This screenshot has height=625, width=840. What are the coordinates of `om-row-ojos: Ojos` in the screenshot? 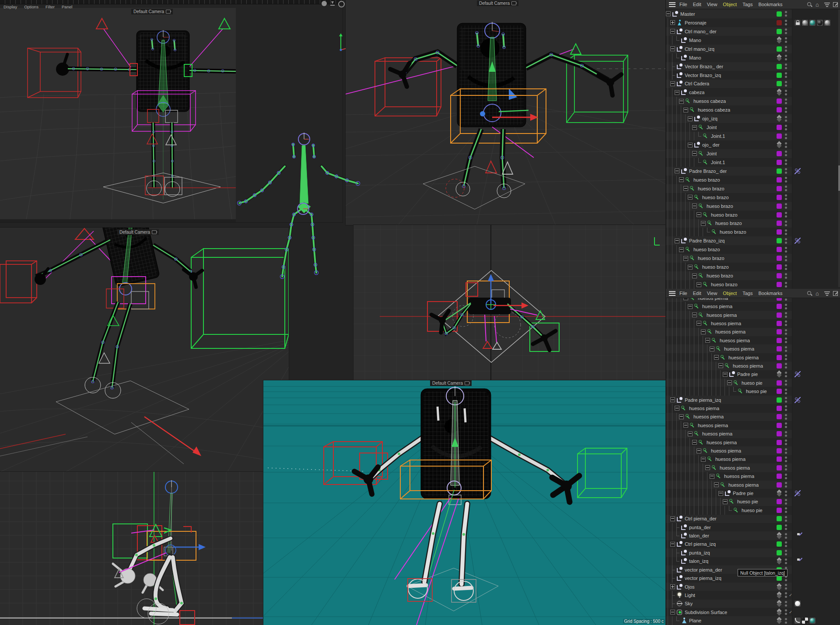 It's located at (729, 586).